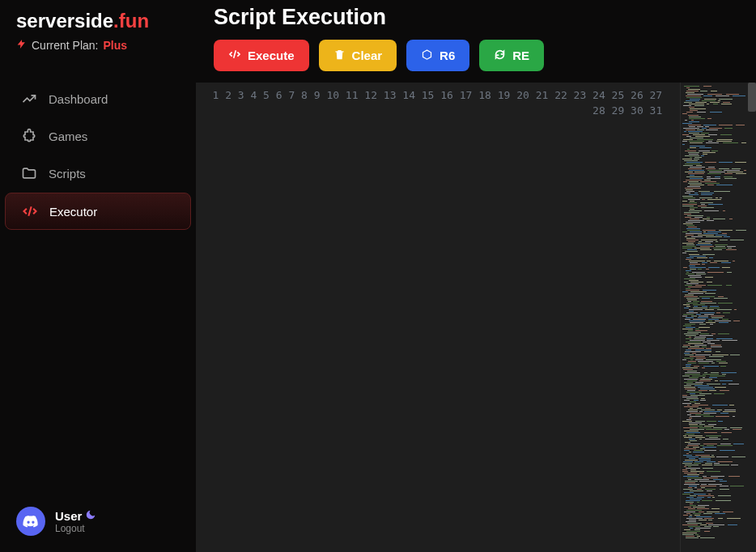 The image size is (756, 552). I want to click on scrollbar, so click(751, 317).